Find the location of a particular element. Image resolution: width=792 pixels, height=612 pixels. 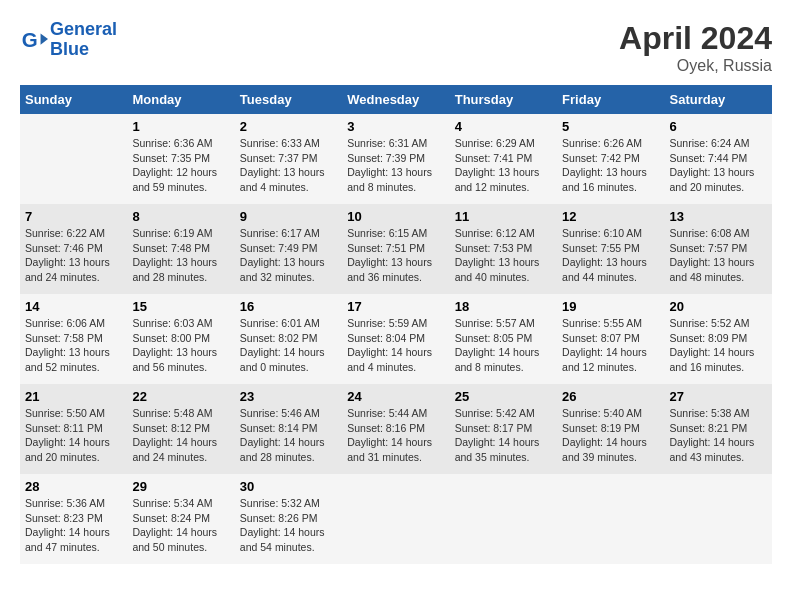

day-number: 25 is located at coordinates (504, 396).